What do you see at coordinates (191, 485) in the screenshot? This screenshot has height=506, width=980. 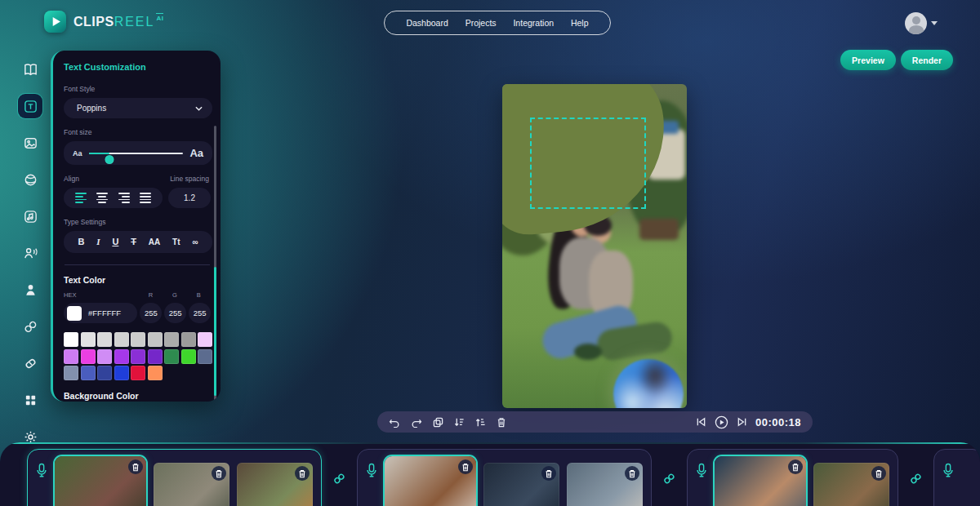 I see `timeline-thumbnail-christmas-livingroom` at bounding box center [191, 485].